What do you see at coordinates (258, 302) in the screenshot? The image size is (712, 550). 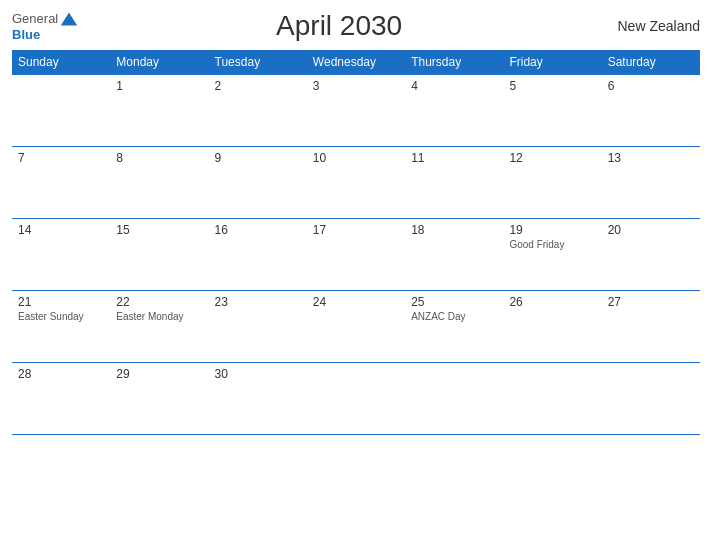 I see `day-number: 23` at bounding box center [258, 302].